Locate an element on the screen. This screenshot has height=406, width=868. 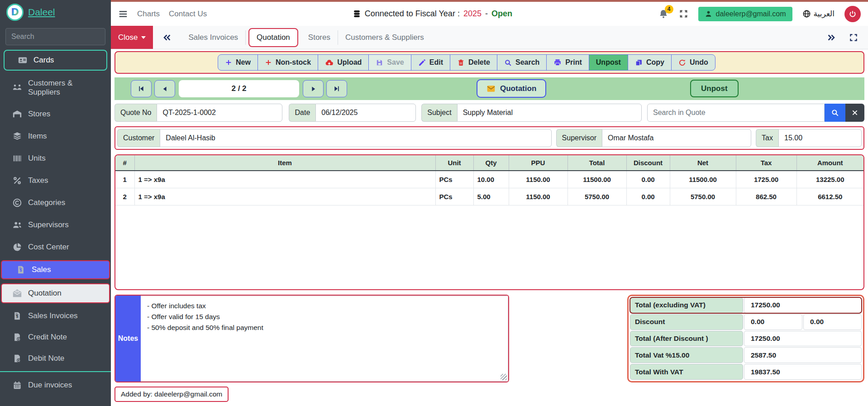
sidebar-item-quotation: Quotation is located at coordinates (55, 293).